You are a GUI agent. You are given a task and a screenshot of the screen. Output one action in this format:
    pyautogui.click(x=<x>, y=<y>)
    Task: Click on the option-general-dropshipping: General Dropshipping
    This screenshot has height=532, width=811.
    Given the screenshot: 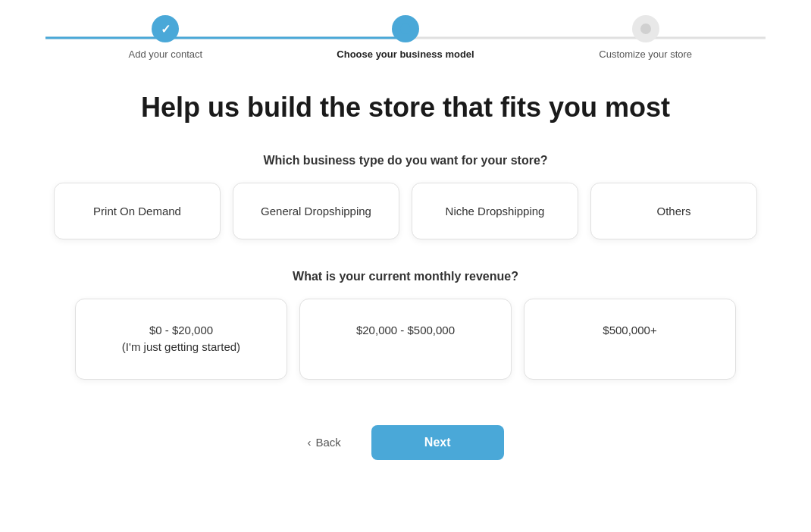 What is the action you would take?
    pyautogui.click(x=316, y=211)
    